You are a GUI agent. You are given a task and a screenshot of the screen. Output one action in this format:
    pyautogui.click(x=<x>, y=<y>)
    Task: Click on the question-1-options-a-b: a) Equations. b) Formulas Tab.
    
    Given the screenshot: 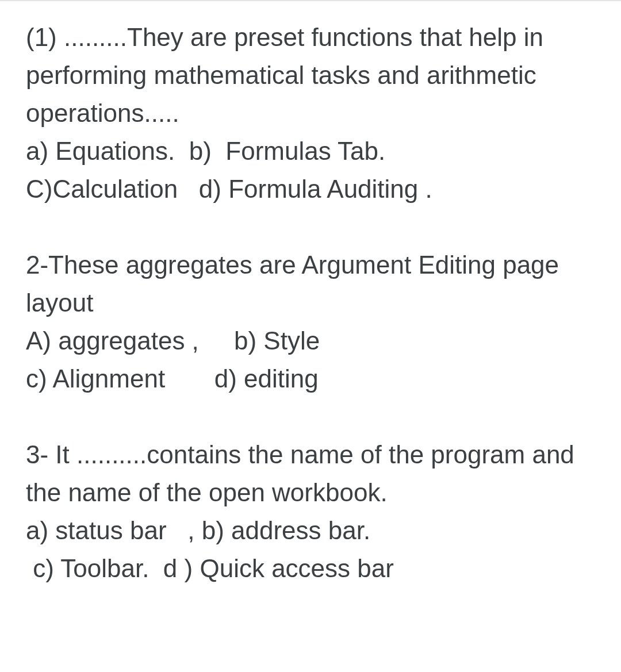 What is the action you would take?
    pyautogui.click(x=310, y=151)
    